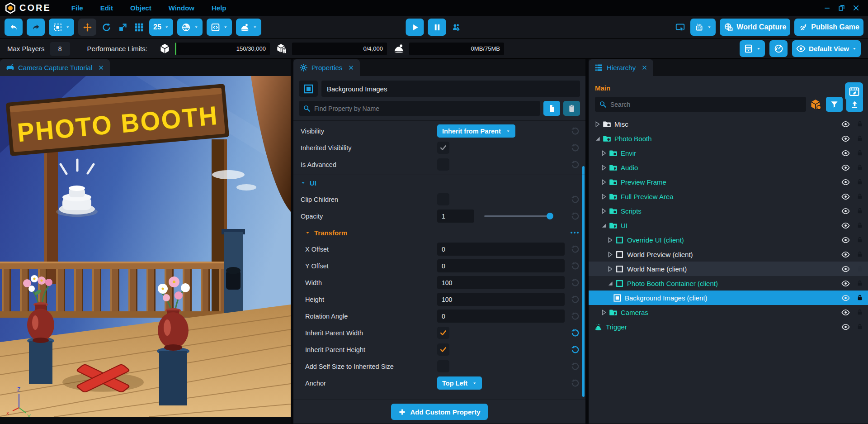 Image resolution: width=868 pixels, height=424 pixels. Describe the element at coordinates (443, 165) in the screenshot. I see `checkbox-is-advanced` at that location.